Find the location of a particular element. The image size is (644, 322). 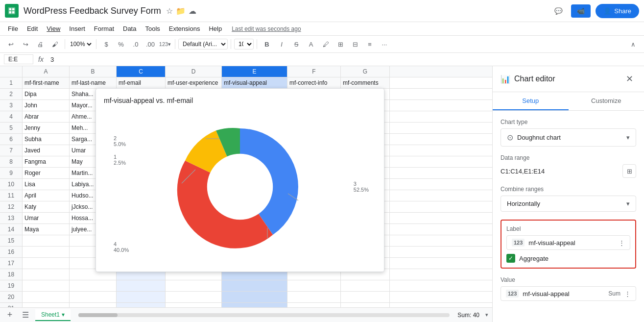

value-more-button: ⋮ is located at coordinates (628, 294).